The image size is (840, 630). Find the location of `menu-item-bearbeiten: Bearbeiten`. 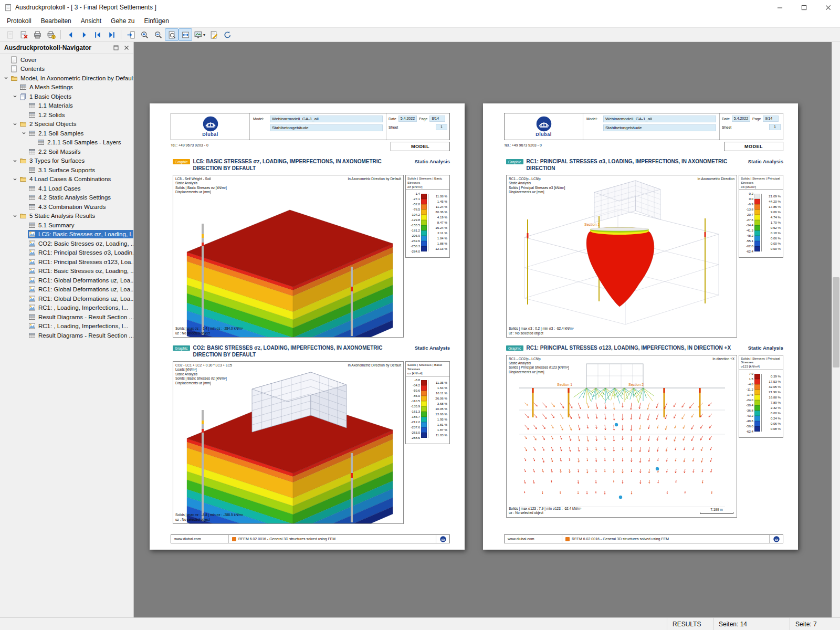

menu-item-bearbeiten: Bearbeiten is located at coordinates (56, 21).